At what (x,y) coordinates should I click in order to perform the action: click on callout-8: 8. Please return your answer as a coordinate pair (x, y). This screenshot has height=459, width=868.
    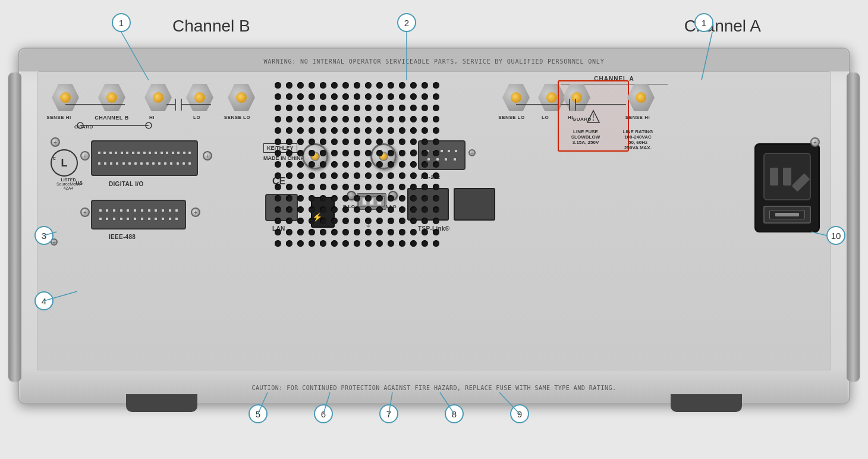
    Looking at the image, I should click on (454, 414).